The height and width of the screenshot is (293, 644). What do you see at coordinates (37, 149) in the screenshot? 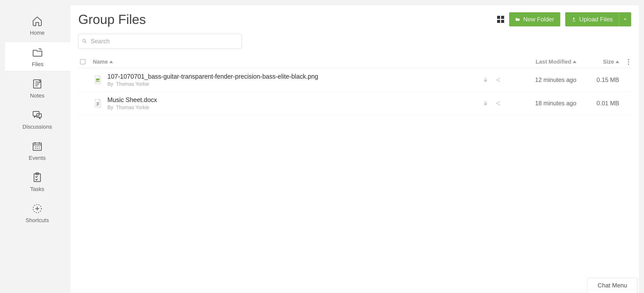
I see `sidebar: Home Files Notes Discussions Events` at bounding box center [37, 149].